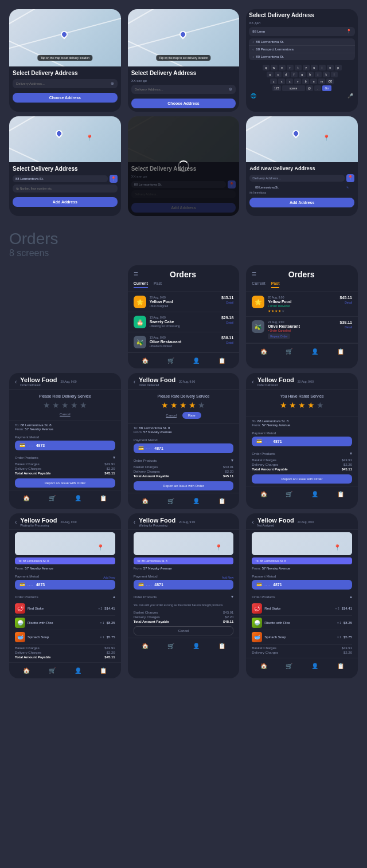  I want to click on order-detail-1: Detail, so click(227, 303).